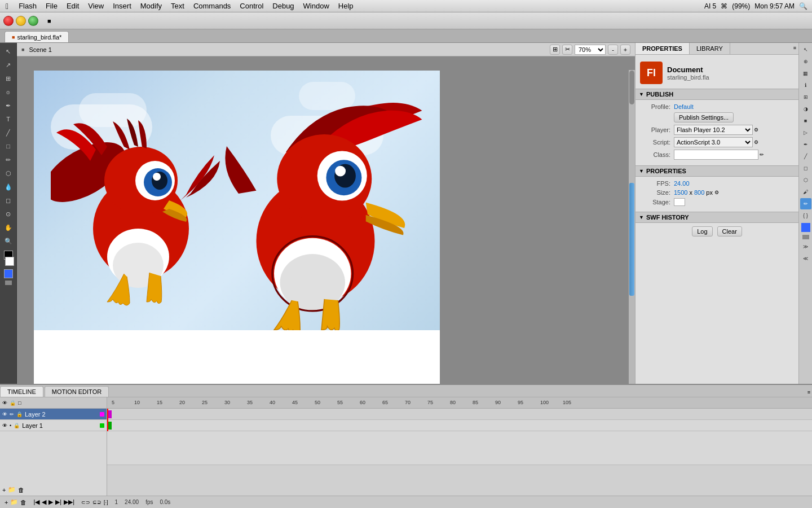  What do you see at coordinates (59, 502) in the screenshot?
I see `next-frame-btn: ▶|` at bounding box center [59, 502].